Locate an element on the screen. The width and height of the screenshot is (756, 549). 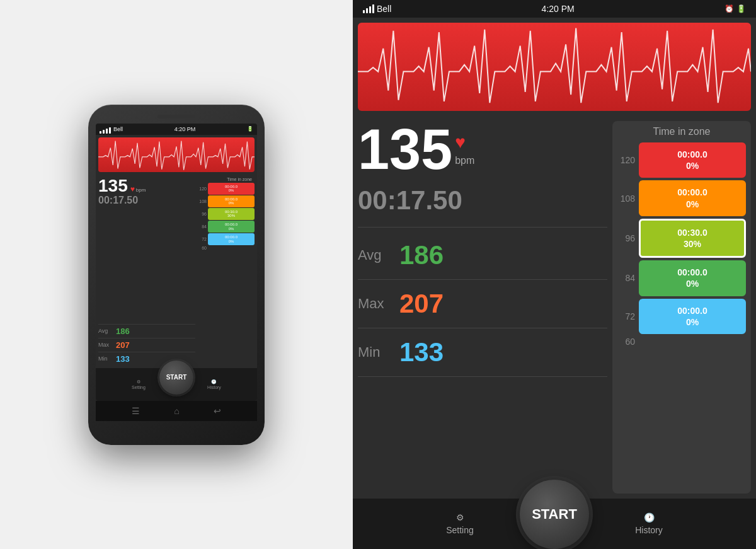
phone-zone-lime-pct: 30% is located at coordinates (231, 216).